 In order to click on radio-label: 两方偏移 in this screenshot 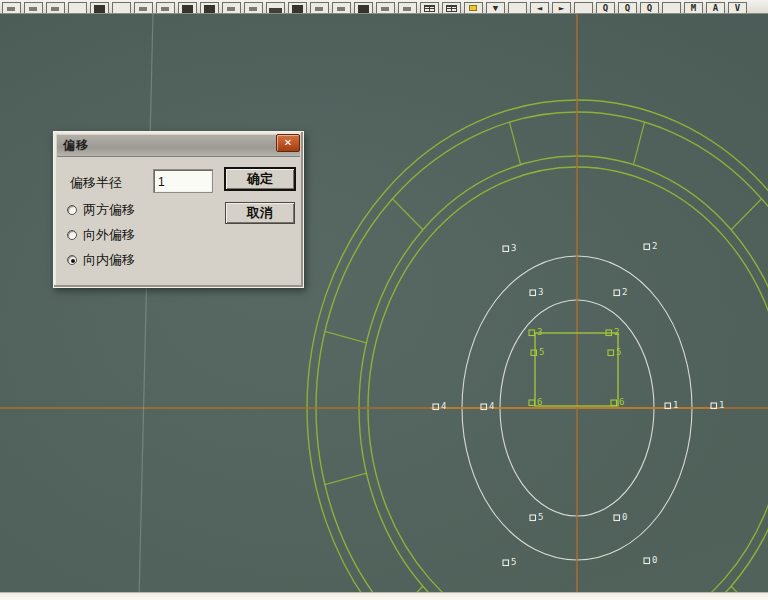, I will do `click(109, 210)`.